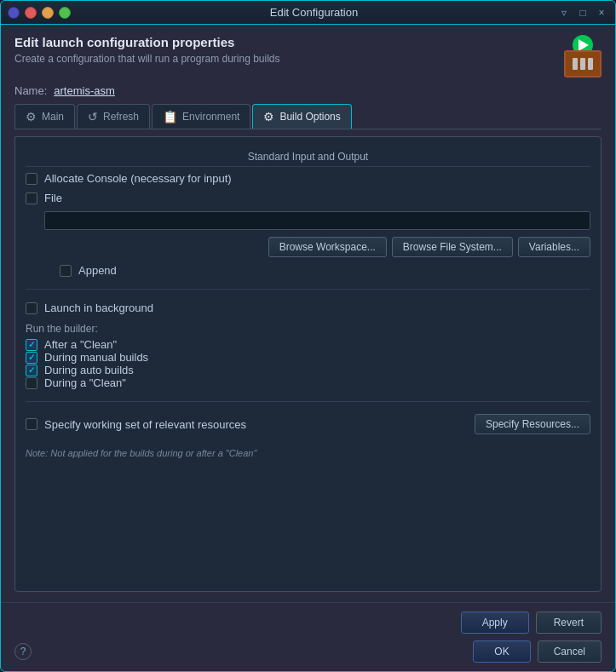  I want to click on header-icon, so click(576, 56).